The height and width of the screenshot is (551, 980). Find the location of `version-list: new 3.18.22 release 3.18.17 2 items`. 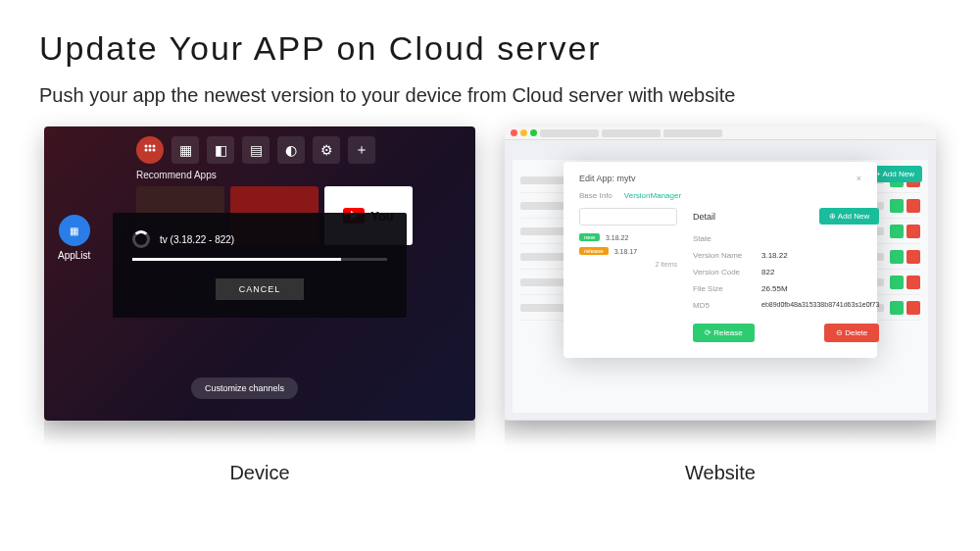

version-list: new 3.18.22 release 3.18.17 2 items is located at coordinates (628, 275).